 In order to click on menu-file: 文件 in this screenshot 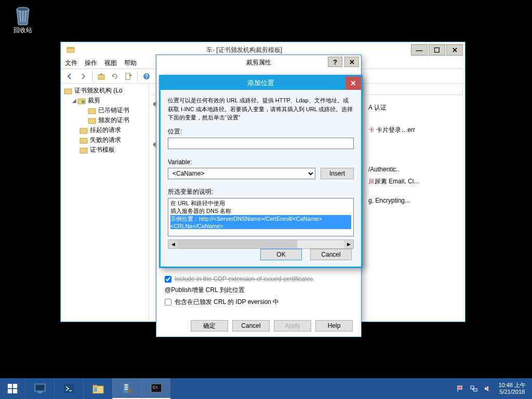, I will do `click(71, 63)`.